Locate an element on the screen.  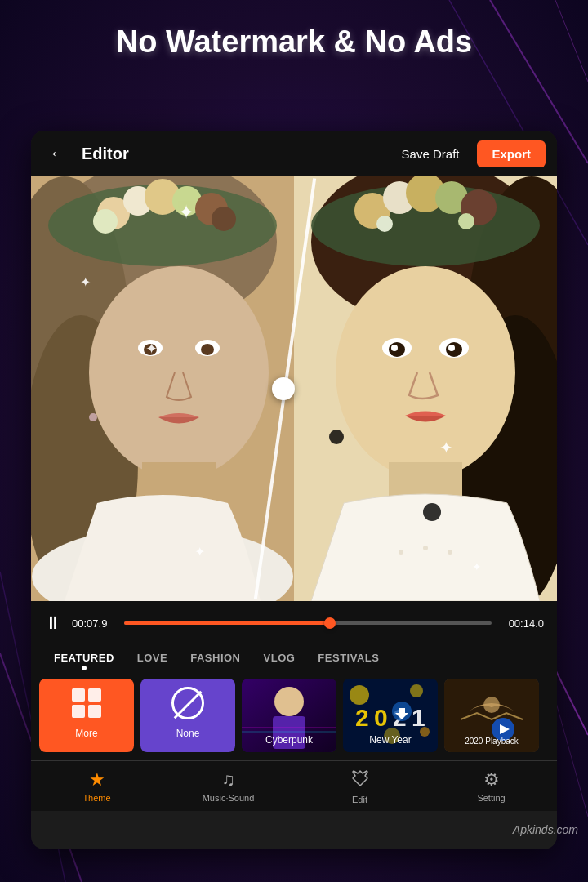
svg-text: 1 is located at coordinates (418, 717).